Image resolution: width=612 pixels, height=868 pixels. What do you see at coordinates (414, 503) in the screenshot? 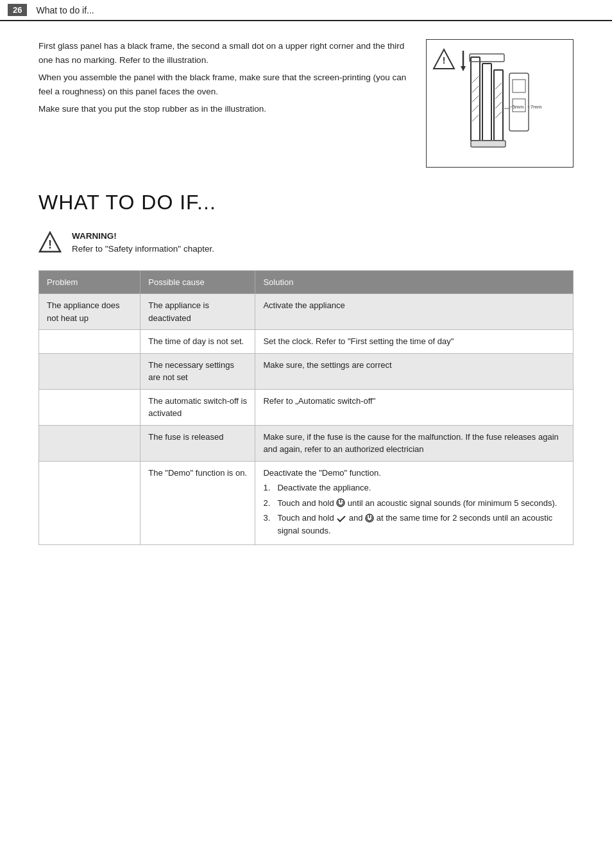
I see `list-item: 2. Touch and hold until an acoustic sign…` at bounding box center [414, 503].